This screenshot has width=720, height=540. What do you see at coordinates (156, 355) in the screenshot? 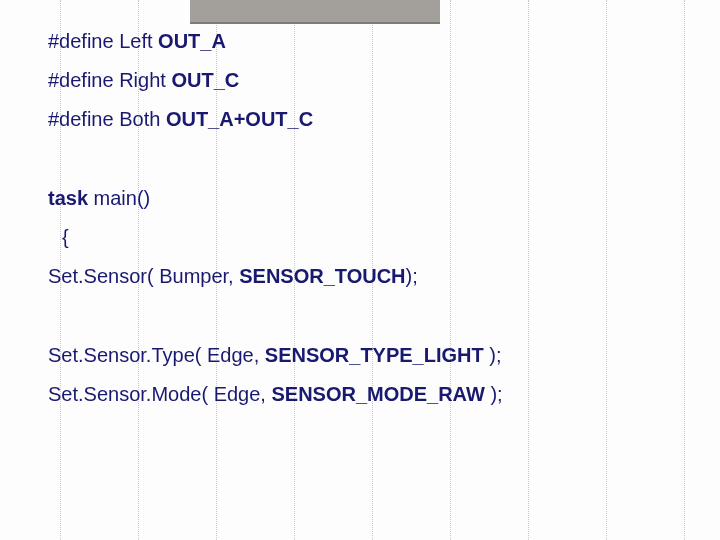
I see `text-segment: Set.Sensor.Type( Edge,` at bounding box center [156, 355].